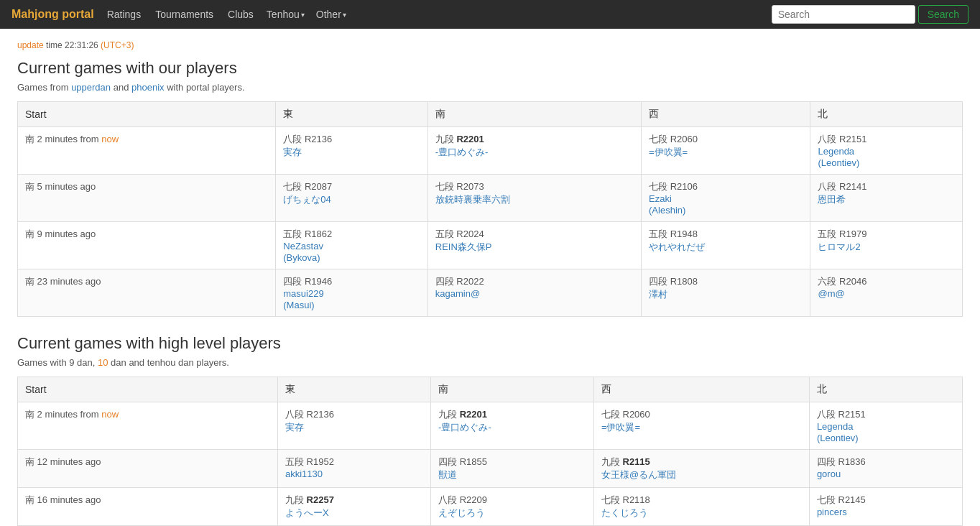 The image size is (980, 526). Describe the element at coordinates (513, 507) in the screenshot. I see `cell-south: 八段 R2209えぞじろう` at that location.